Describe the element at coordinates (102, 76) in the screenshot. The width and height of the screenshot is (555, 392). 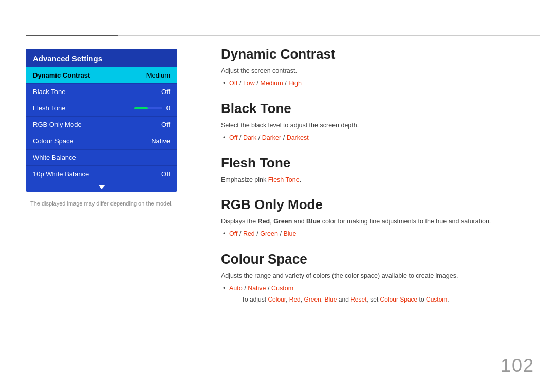
I see `menu-item-dynamic-contrast: Dynamic Contrast Medium` at that location.